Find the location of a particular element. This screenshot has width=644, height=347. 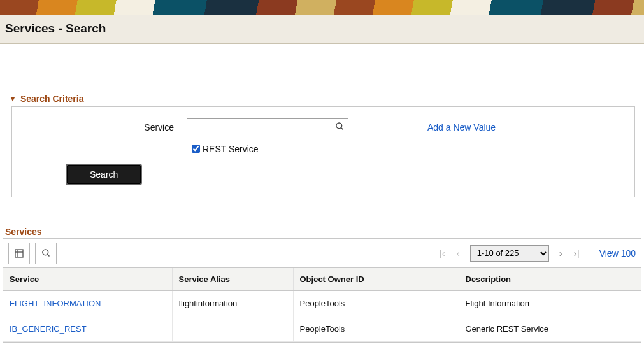

find-in-grid-icon is located at coordinates (46, 253).